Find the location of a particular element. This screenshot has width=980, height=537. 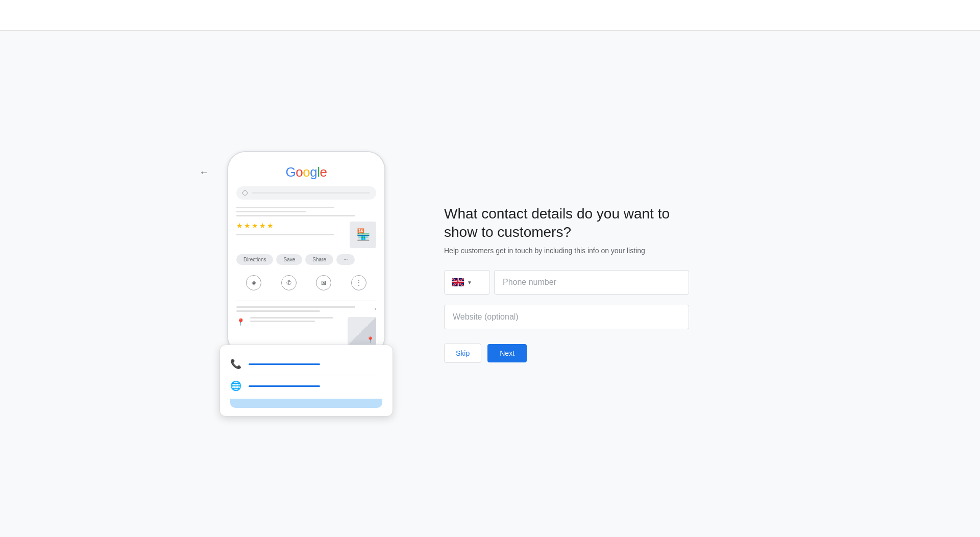

building-icon: 🏪 is located at coordinates (363, 235).